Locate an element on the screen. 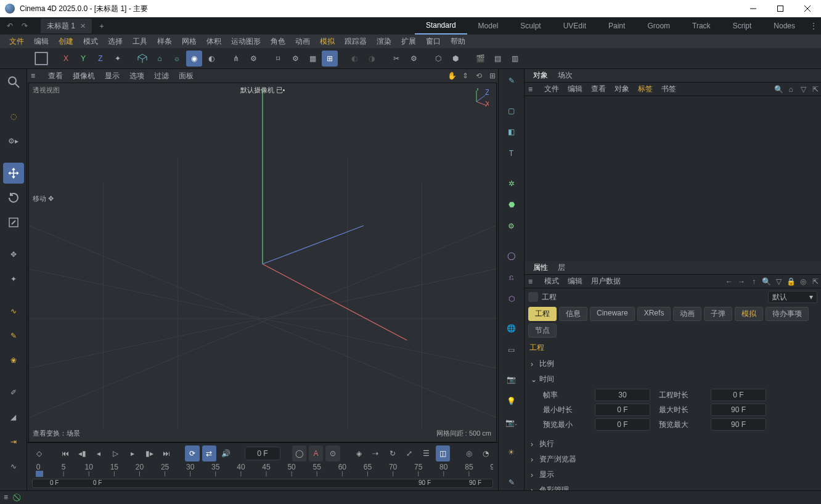 The image size is (821, 504). vp-menu-display: 显示 is located at coordinates (112, 76).